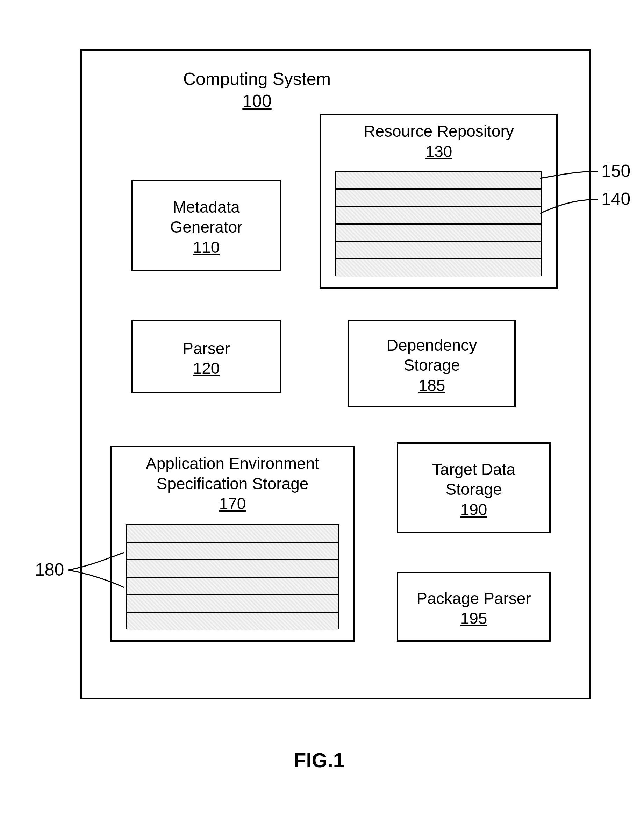  Describe the element at coordinates (474, 597) in the screenshot. I see `package-parser-label: Package Parser` at that location.